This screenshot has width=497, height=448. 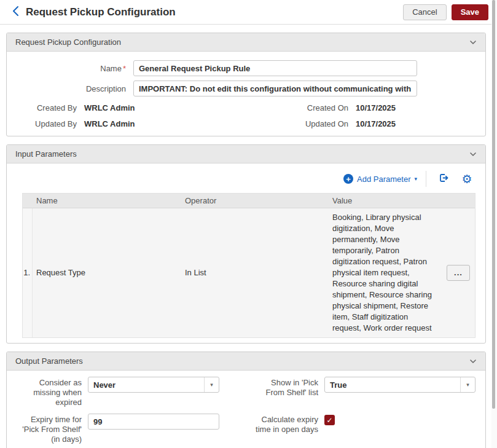 What do you see at coordinates (154, 422) in the screenshot?
I see `expiry-time-input` at bounding box center [154, 422].